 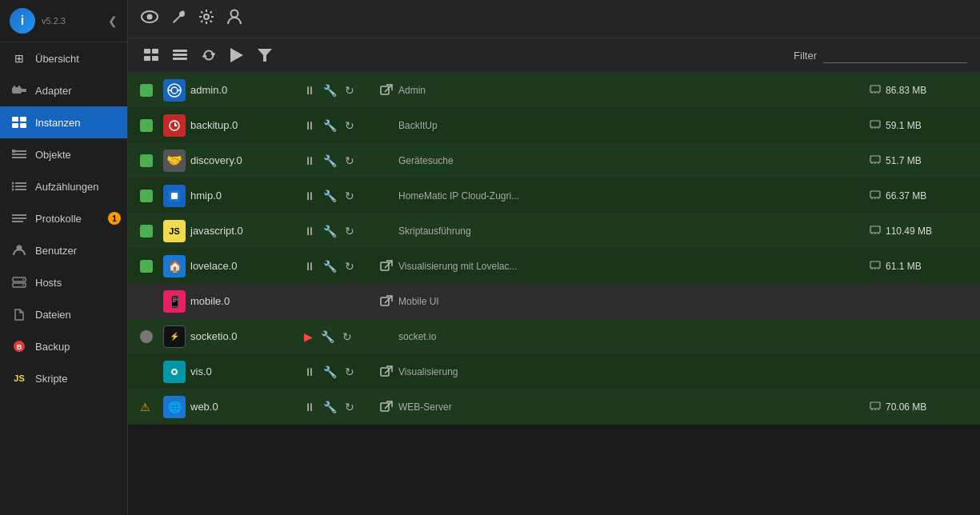 I want to click on wrench-icon, so click(x=178, y=19).